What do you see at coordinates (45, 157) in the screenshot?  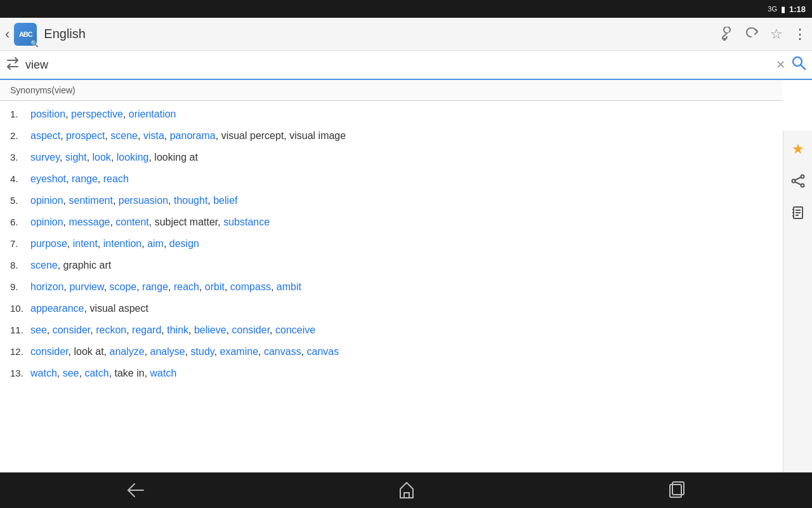 I see `synonym-link: survey` at bounding box center [45, 157].